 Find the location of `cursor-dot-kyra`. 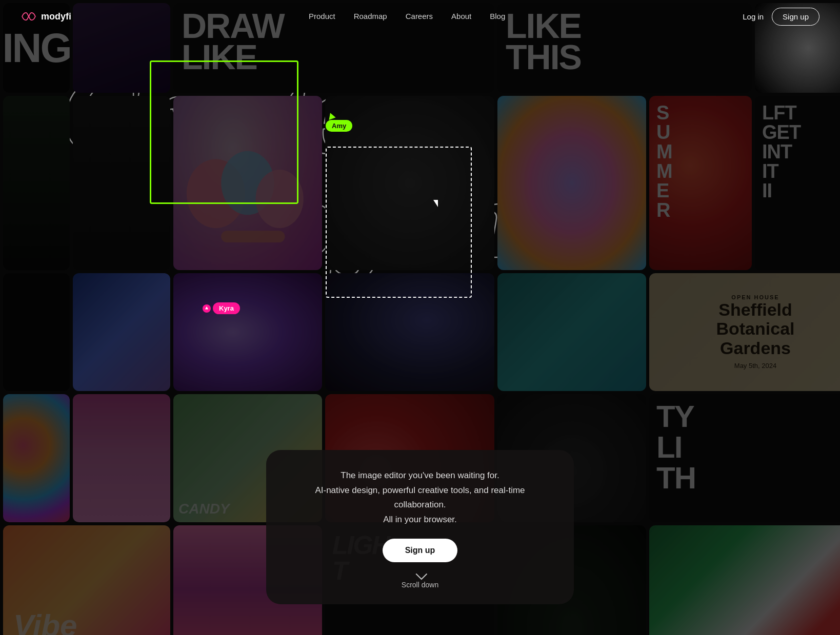

cursor-dot-kyra is located at coordinates (207, 309).